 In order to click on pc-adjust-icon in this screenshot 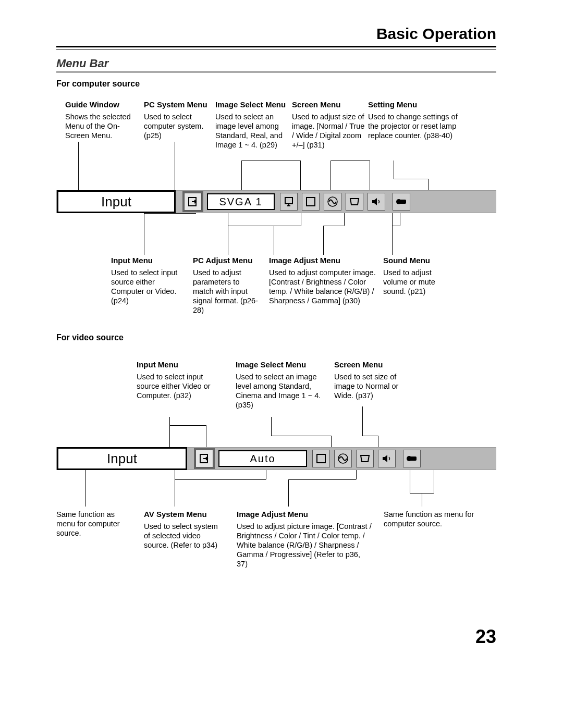, I will do `click(289, 202)`.